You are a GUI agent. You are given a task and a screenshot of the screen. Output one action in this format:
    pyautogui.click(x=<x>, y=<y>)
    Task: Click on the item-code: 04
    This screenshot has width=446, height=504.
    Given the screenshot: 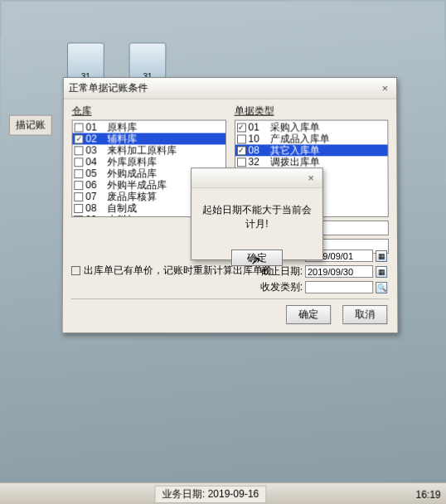 What is the action you would take?
    pyautogui.click(x=96, y=162)
    